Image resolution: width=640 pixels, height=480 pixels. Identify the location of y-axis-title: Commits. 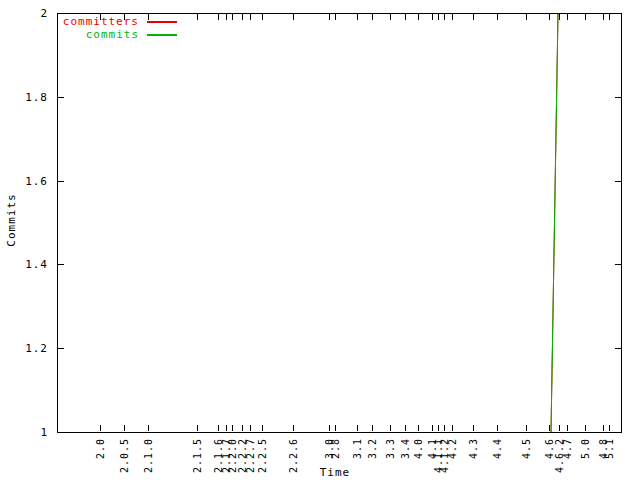
(12, 220).